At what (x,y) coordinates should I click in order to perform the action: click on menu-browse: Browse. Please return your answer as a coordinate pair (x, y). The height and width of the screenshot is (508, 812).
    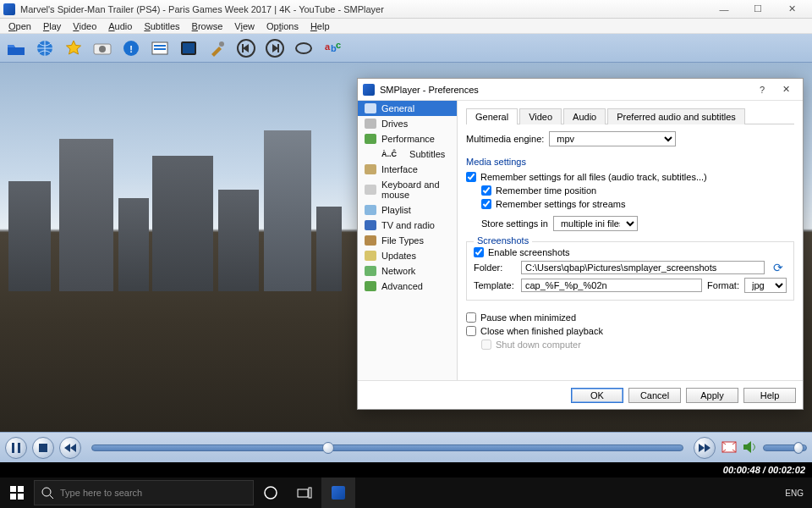
    Looking at the image, I should click on (208, 26).